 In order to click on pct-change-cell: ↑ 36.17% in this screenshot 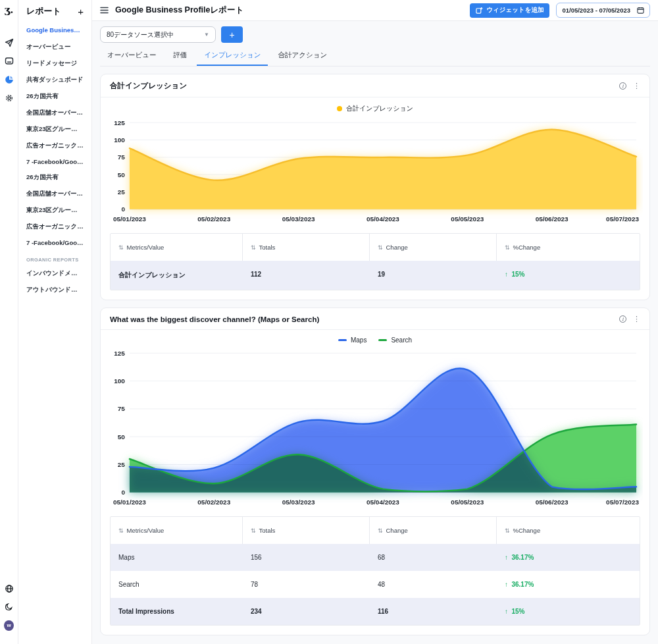, I will do `click(569, 557)`.